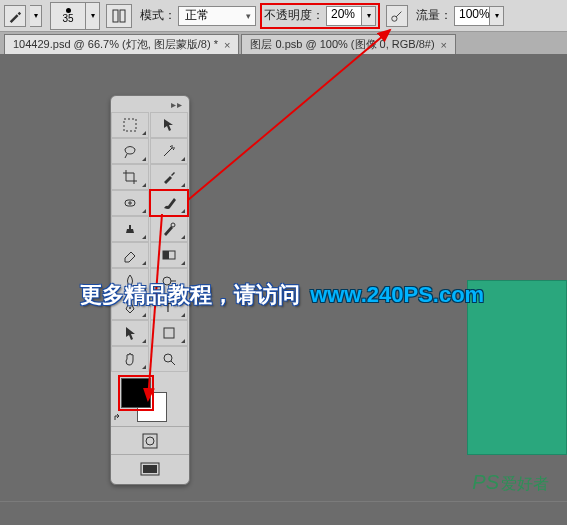  I want to click on clone-stamp-tool, so click(130, 229).